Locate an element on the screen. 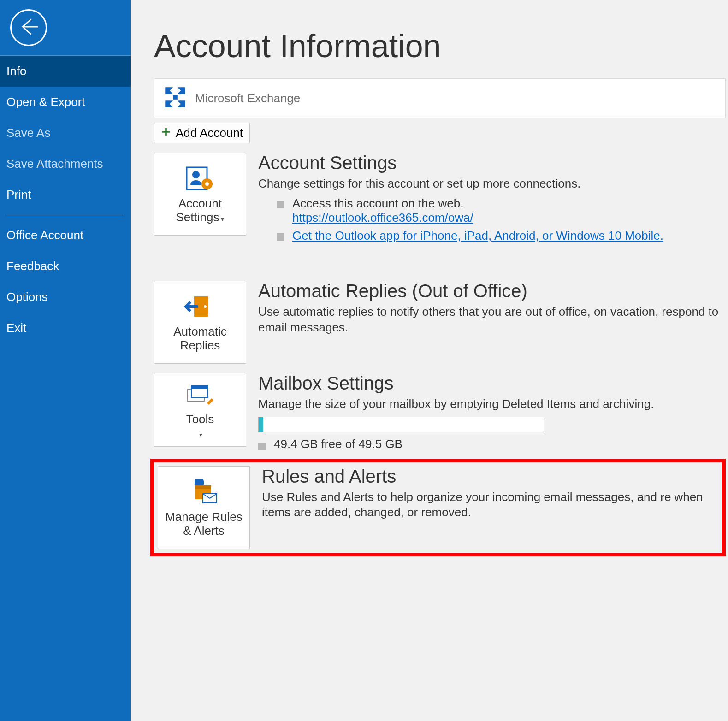 The image size is (728, 721). automatic-replies-desc: Use automatic replies to notify others t… is located at coordinates (493, 320).